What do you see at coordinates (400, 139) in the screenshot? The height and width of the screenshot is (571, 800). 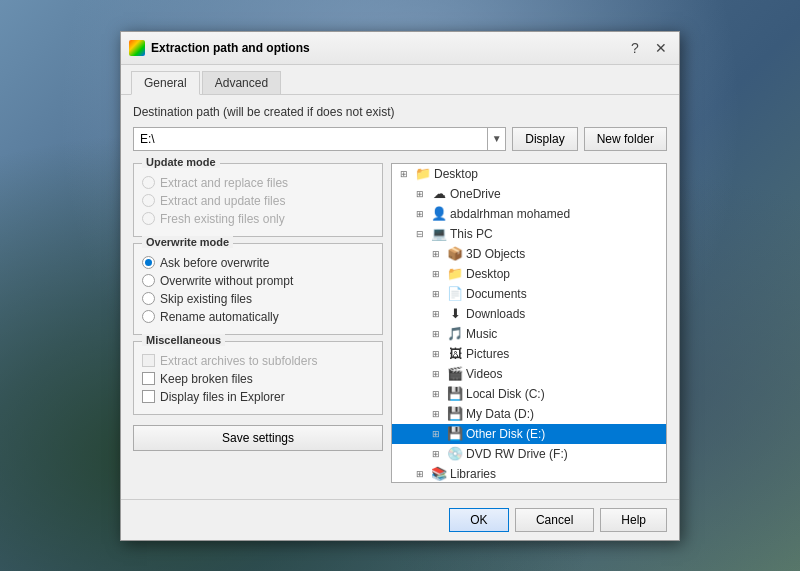 I see `destination-row: ▼ Display New folder` at bounding box center [400, 139].